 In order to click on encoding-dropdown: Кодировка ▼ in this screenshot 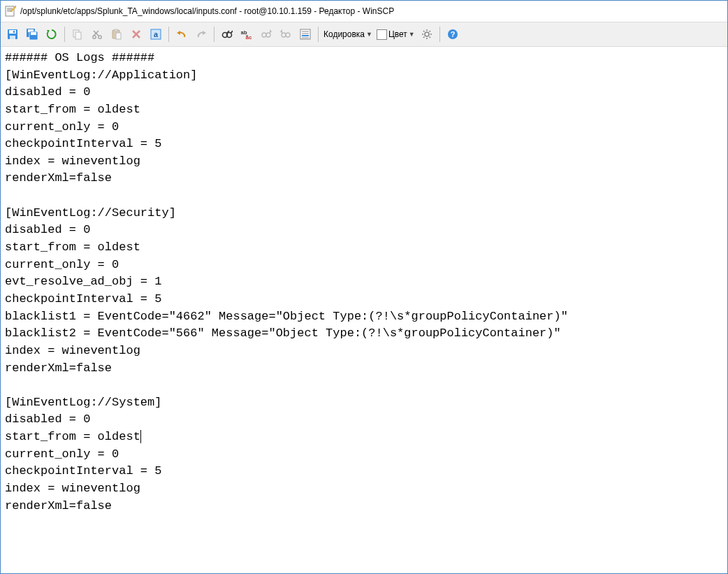, I will do `click(348, 34)`.